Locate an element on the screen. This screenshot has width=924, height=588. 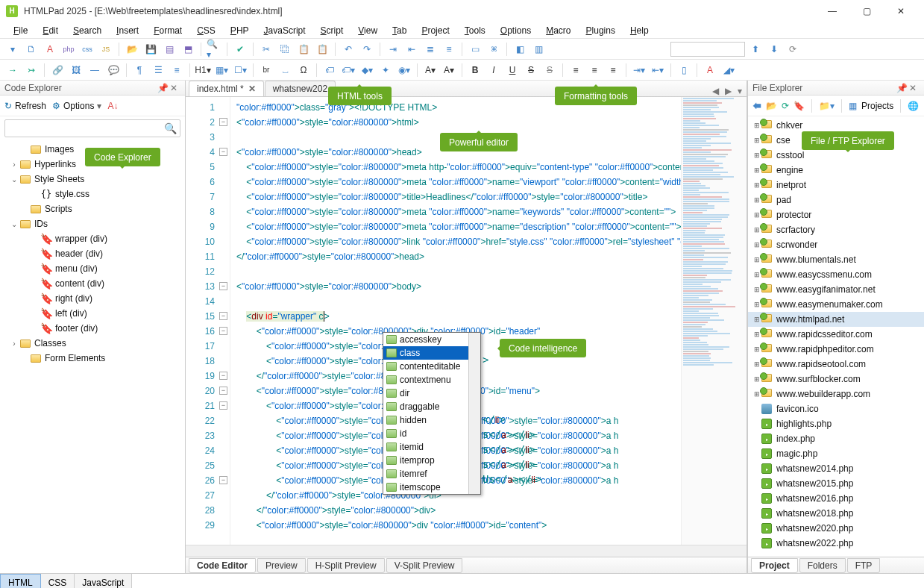
arrow-icon: → is located at coordinates (13, 70).